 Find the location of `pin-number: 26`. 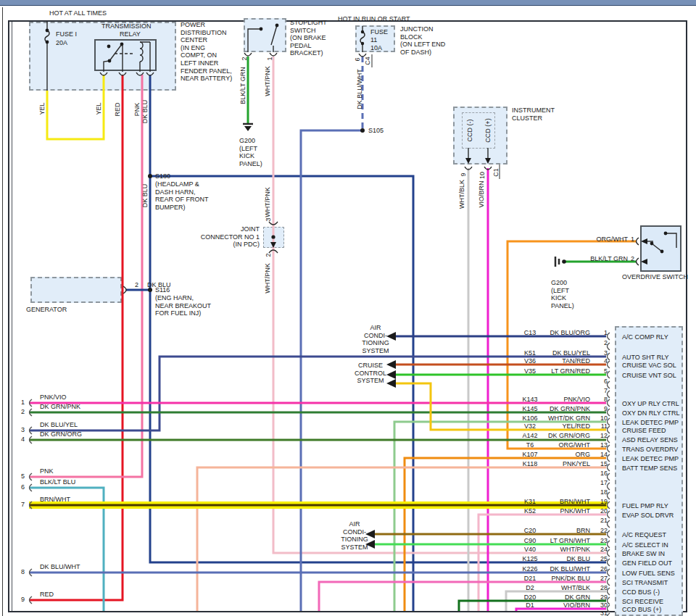

pin-number: 26 is located at coordinates (598, 570).